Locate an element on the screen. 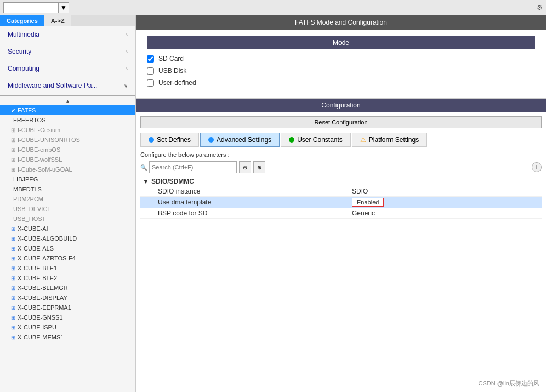  sidebar-item-xcube-eeprma1: ⊞ X-CUBE-EEPRMA1 is located at coordinates (68, 308).